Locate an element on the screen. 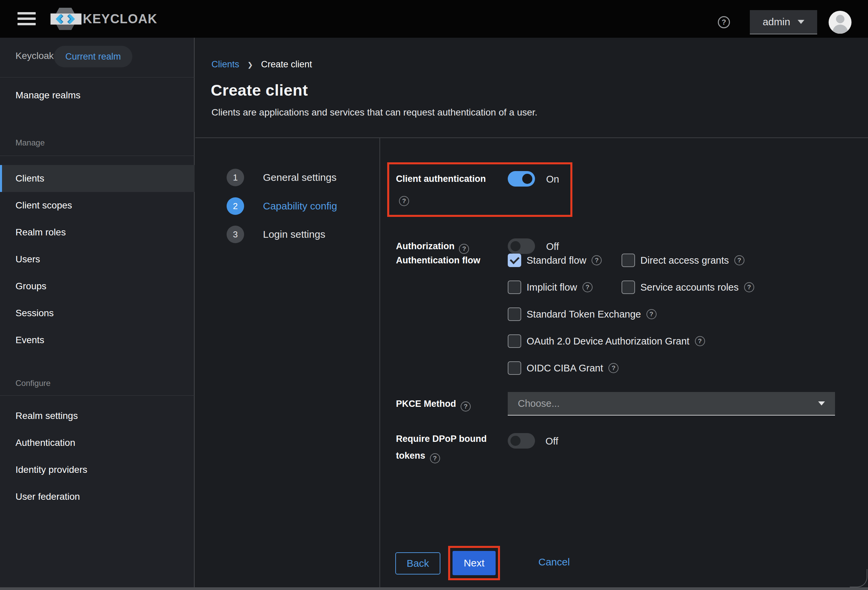  wizard-divider is located at coordinates (380, 363).